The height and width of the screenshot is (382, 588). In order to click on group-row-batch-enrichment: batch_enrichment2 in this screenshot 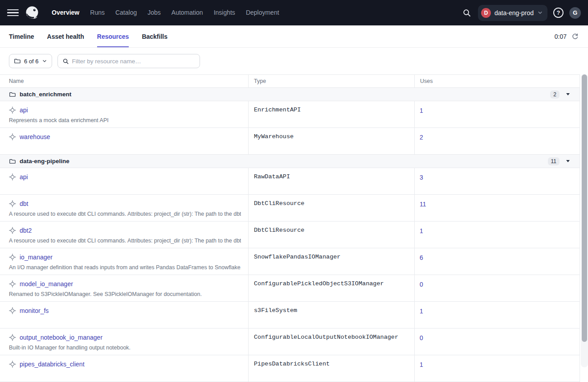, I will do `click(290, 94)`.